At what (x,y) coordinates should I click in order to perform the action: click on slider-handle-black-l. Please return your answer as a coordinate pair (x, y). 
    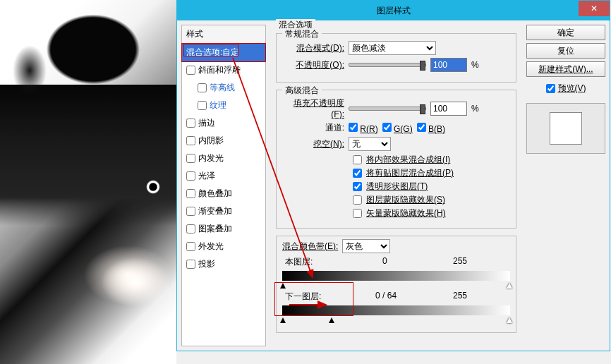
    Looking at the image, I should click on (283, 320).